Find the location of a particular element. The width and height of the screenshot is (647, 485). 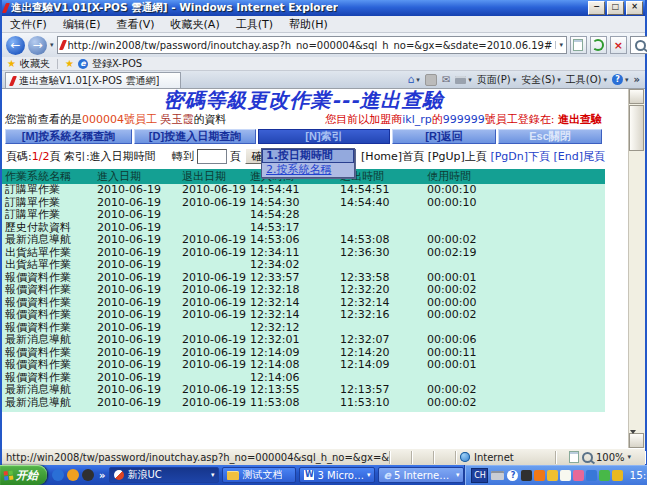

favorites-label: 收藏夹 is located at coordinates (35, 64).